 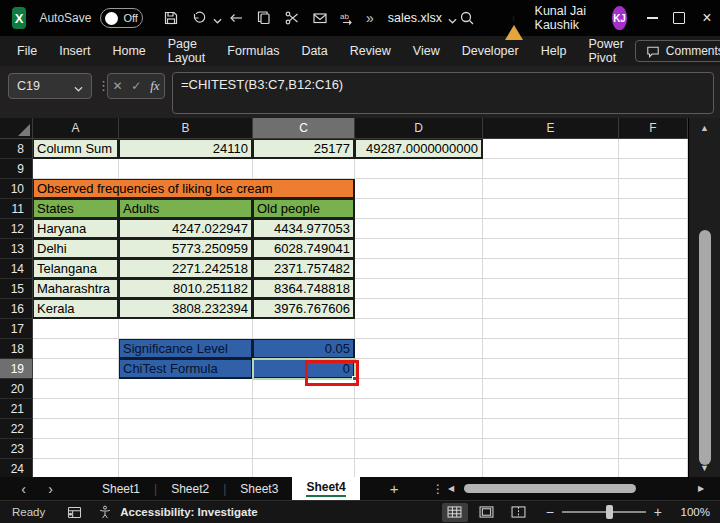 I want to click on ribbon-tab-file: File, so click(x=27, y=51).